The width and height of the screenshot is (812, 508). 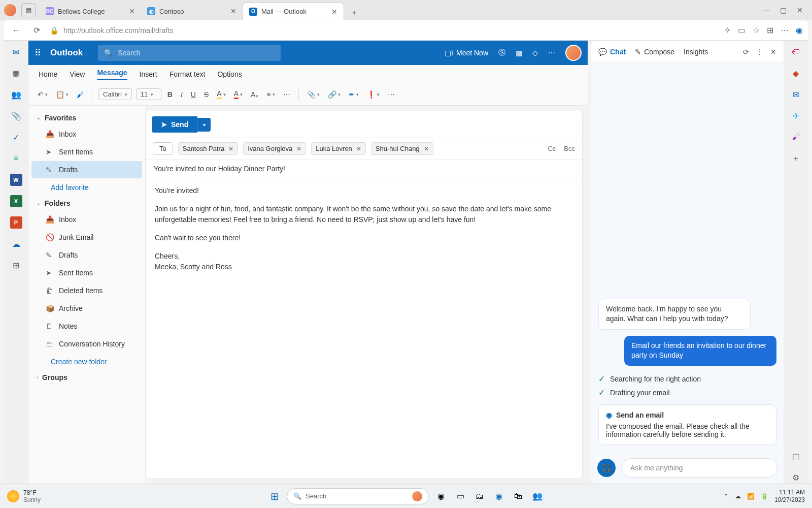 I want to click on files-icon: 📎, so click(x=16, y=116).